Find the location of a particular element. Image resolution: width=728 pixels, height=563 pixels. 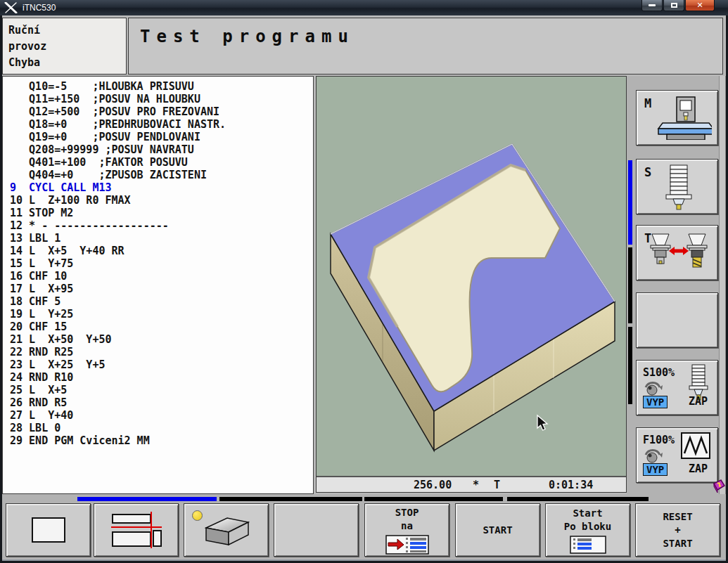

program-line: Q404=+0 ;ZPUSOB ZACISTENI is located at coordinates (162, 175).